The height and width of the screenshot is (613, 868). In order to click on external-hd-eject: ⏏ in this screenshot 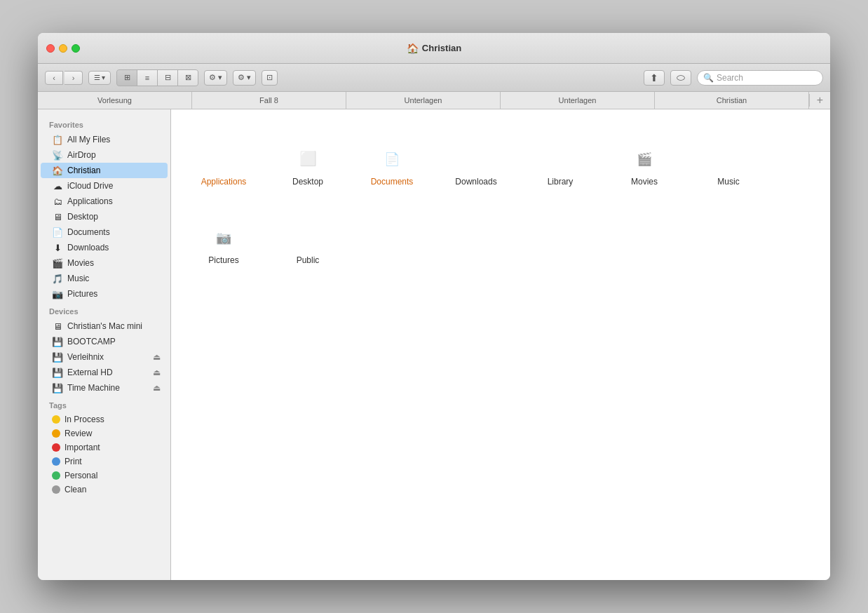, I will do `click(157, 372)`.